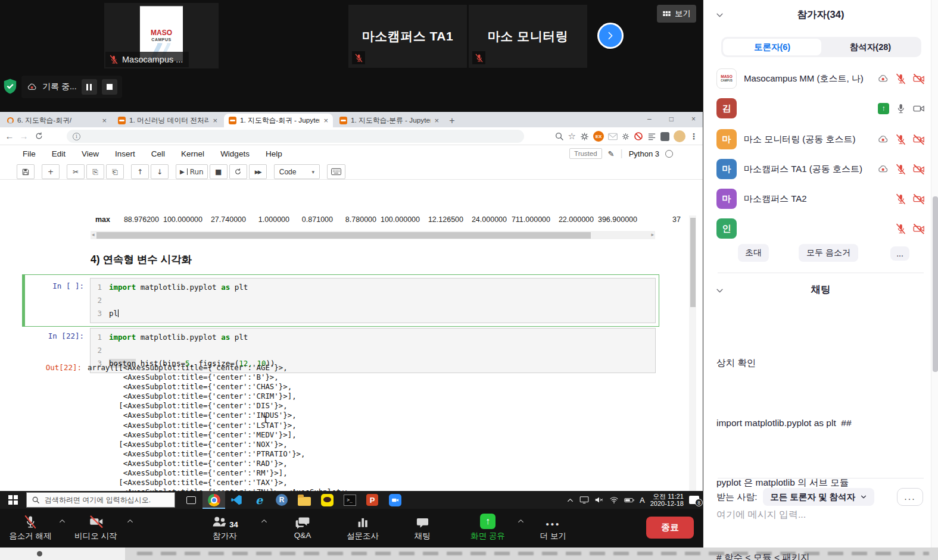 This screenshot has height=560, width=938. Describe the element at coordinates (614, 500) in the screenshot. I see `wifi-icon` at that location.